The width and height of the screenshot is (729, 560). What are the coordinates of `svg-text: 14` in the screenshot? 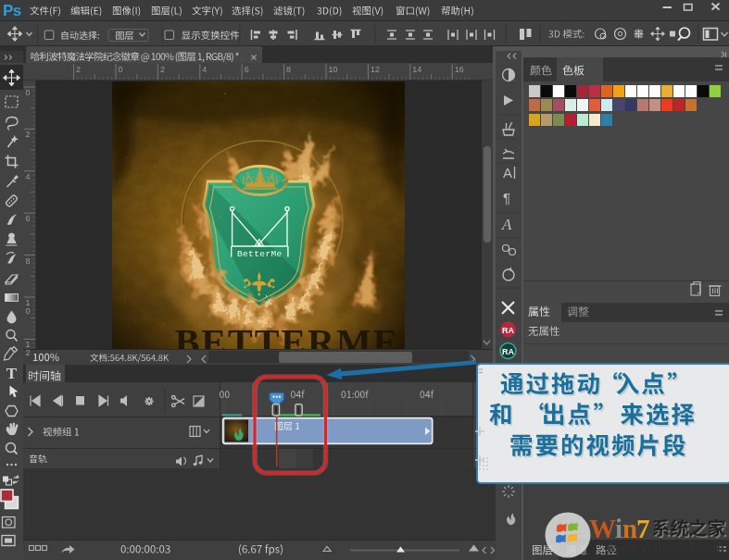 It's located at (417, 69).